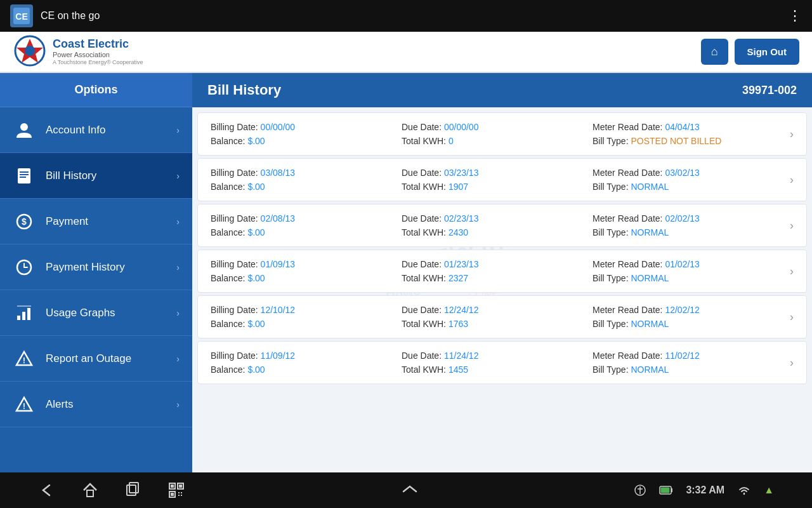 The width and height of the screenshot is (812, 508). Describe the element at coordinates (502, 317) in the screenshot. I see `bill-row: Billing Date: 12/10/12 Due Date: 12/24/1…` at that location.